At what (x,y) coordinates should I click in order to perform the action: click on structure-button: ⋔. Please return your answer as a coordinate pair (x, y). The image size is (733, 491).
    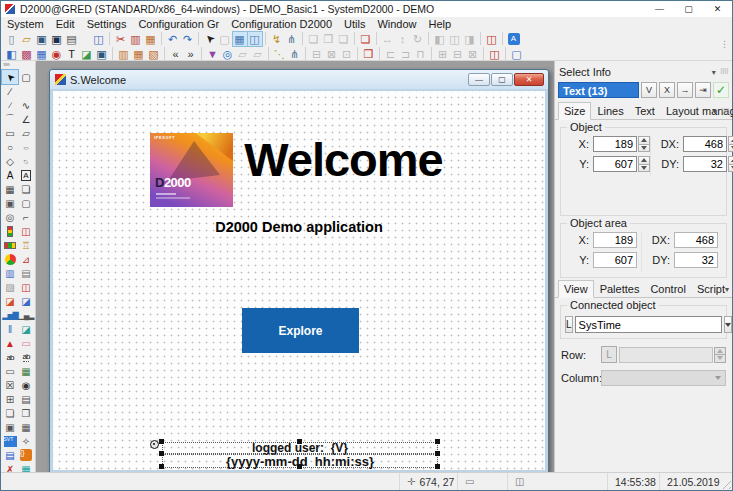
    Looking at the image, I should click on (292, 39).